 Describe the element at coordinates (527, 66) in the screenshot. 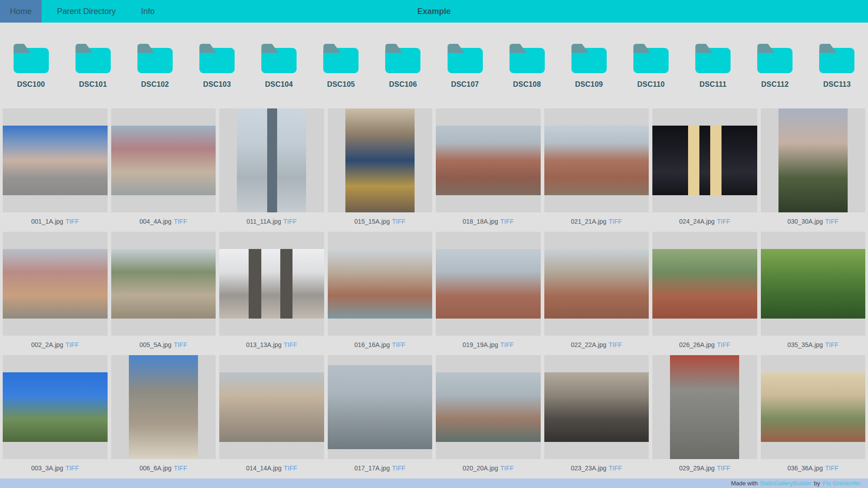

I see `folder-item-dsc108: DSC108` at that location.